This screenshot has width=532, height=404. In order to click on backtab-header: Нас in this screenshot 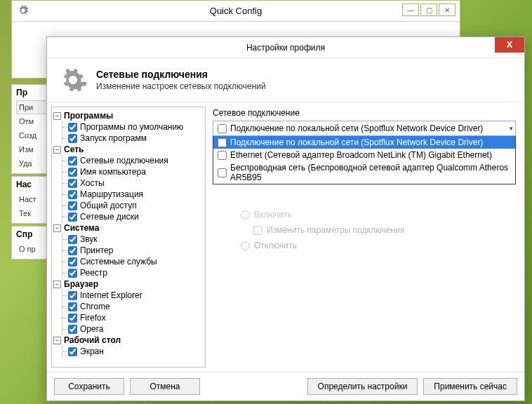, I will do `click(32, 184)`.